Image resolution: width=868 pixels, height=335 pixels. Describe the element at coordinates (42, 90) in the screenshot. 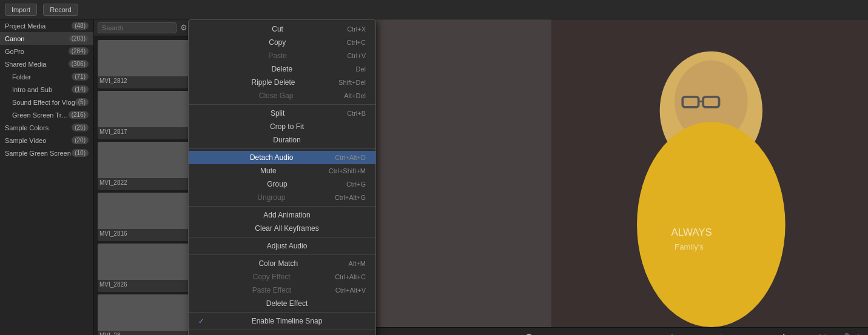

I see `sidebar-item-label-5: Intro and Sub` at that location.